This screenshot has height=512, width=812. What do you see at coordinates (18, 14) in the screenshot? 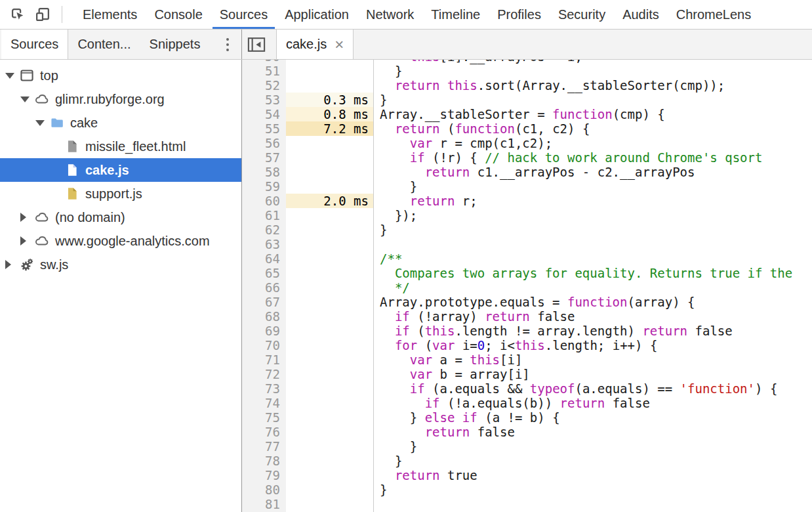
I see `inspect-icon` at bounding box center [18, 14].